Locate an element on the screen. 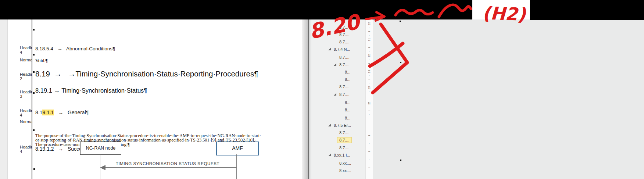 The height and width of the screenshot is (179, 644). nav-item-label: 8.xx.1 I... is located at coordinates (342, 155).